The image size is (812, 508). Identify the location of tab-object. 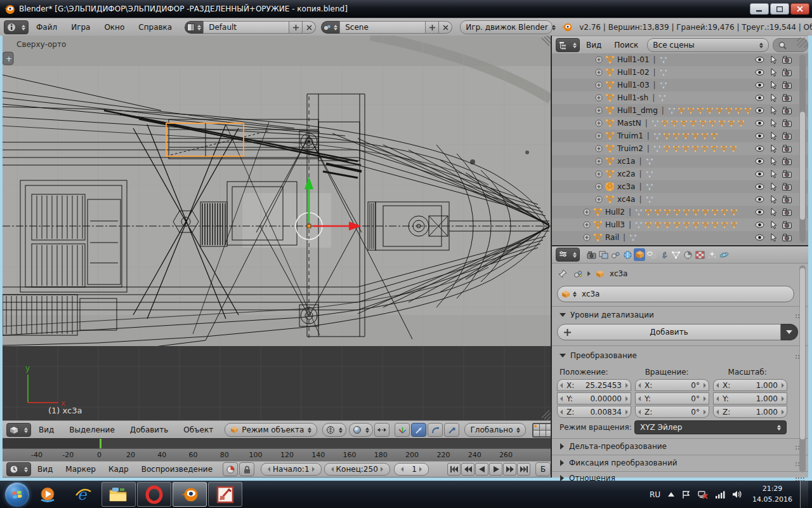
(639, 255).